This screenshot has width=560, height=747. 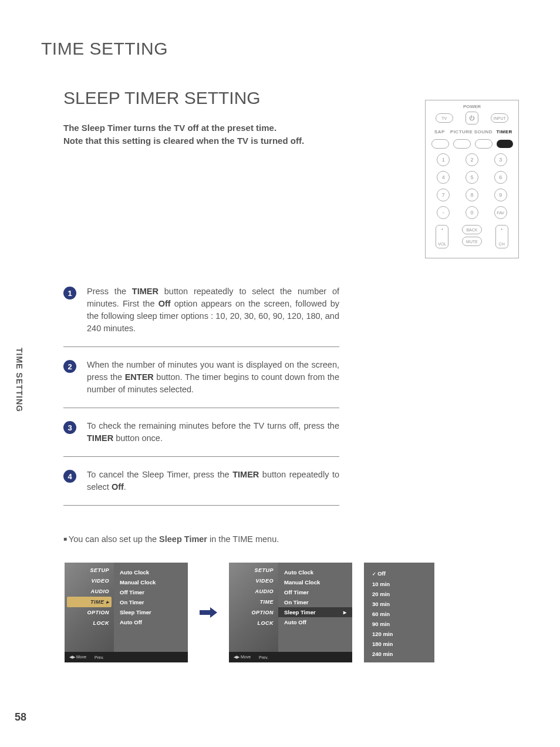 I want to click on digit-4: 4, so click(x=443, y=177).